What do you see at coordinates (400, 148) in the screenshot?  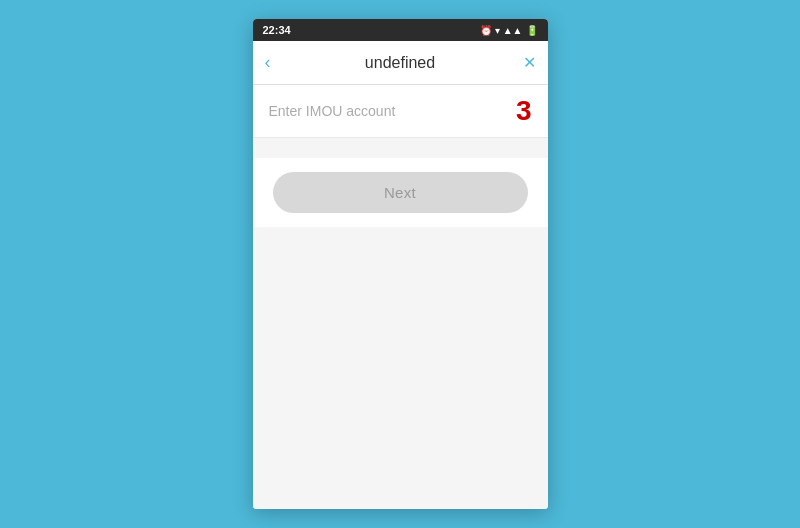 I see `spacer-top` at bounding box center [400, 148].